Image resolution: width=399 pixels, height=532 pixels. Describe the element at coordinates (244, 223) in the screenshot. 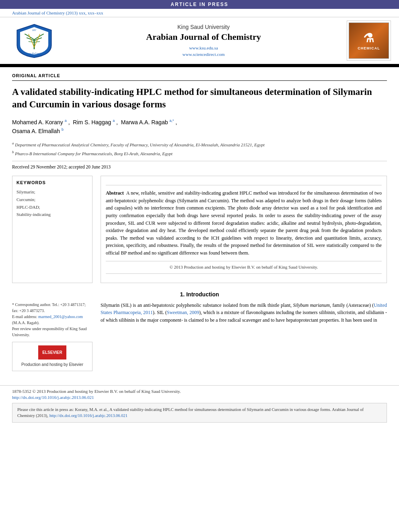

I see `abstract-content: Abstract A new, reliable, sensitive and …` at that location.